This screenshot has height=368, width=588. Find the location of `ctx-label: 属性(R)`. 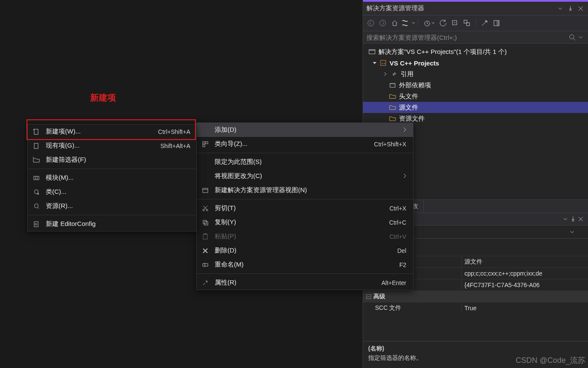

ctx-label: 属性(R) is located at coordinates (290, 282).